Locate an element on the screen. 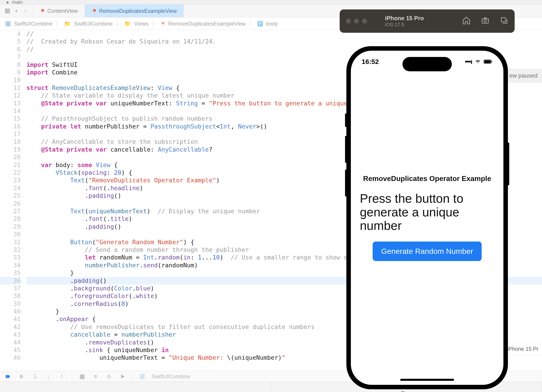  line-gutter: 4567891011121314151617181920212223242526… is located at coordinates (13, 201).